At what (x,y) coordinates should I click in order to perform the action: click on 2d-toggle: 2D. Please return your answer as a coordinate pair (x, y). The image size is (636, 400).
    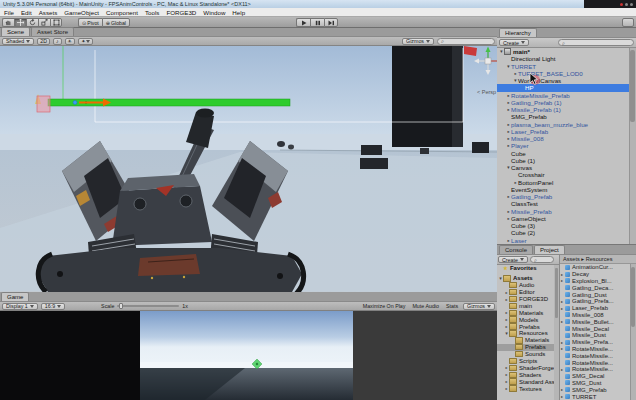
    Looking at the image, I should click on (44, 42).